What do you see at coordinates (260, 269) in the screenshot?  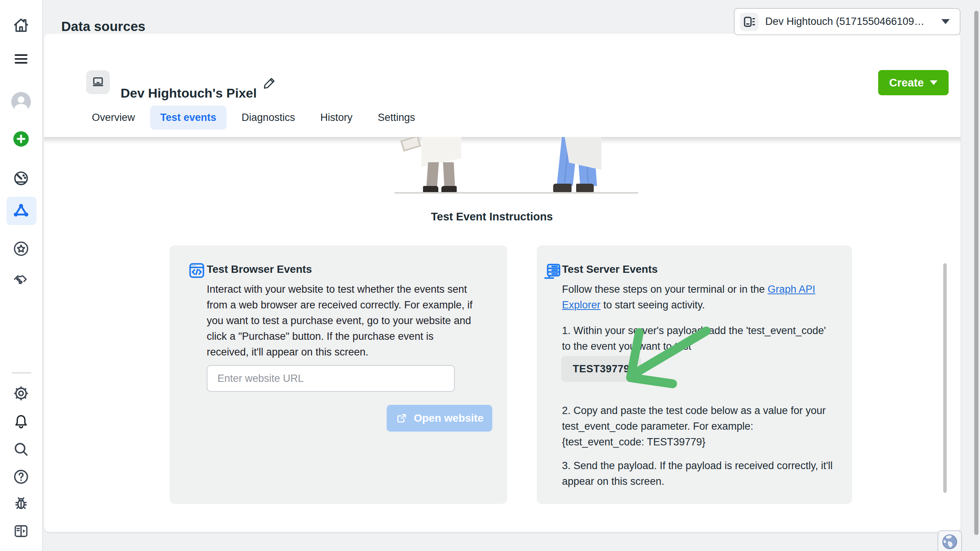 I see `browser-card-title: Test Browser Events` at bounding box center [260, 269].